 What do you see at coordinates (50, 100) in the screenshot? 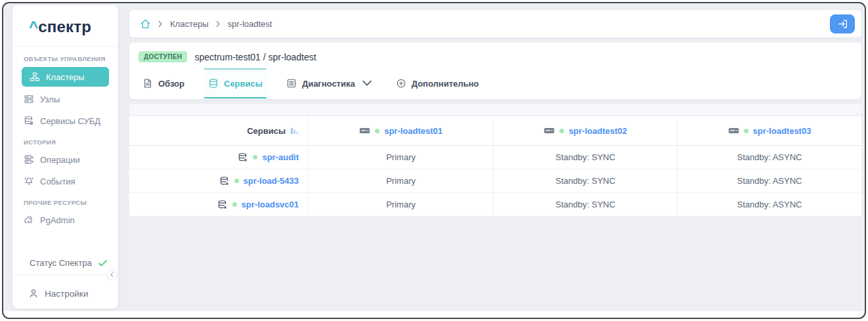
I see `sidebar-item-label: Узлы` at bounding box center [50, 100].